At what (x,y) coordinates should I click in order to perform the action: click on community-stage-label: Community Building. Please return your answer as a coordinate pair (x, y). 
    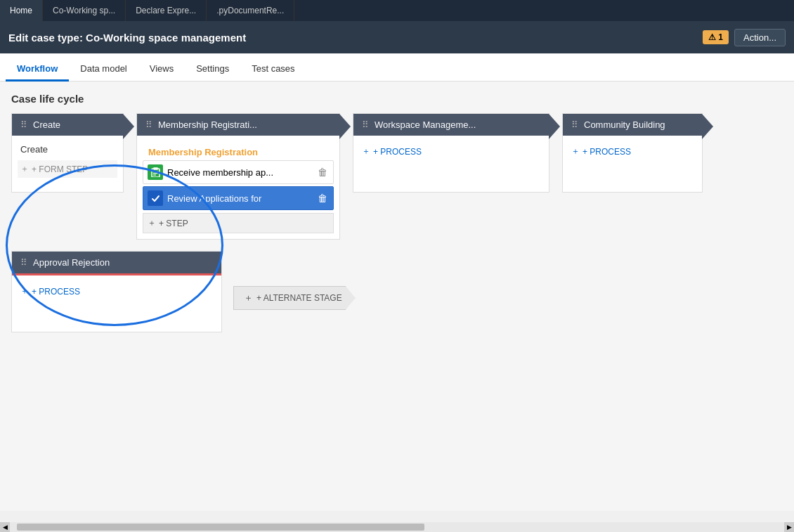
    Looking at the image, I should click on (625, 125).